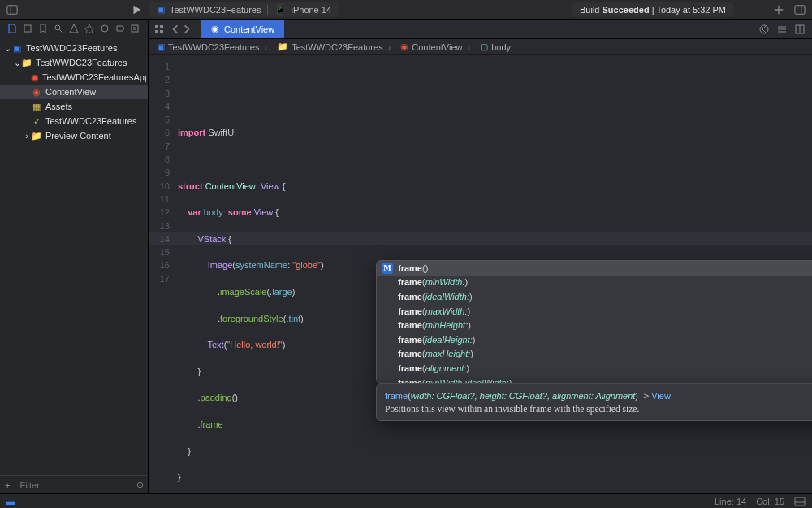 Image resolution: width=812 pixels, height=508 pixels. What do you see at coordinates (594, 268) in the screenshot?
I see `autocomplete-item: Mframe()` at bounding box center [594, 268].